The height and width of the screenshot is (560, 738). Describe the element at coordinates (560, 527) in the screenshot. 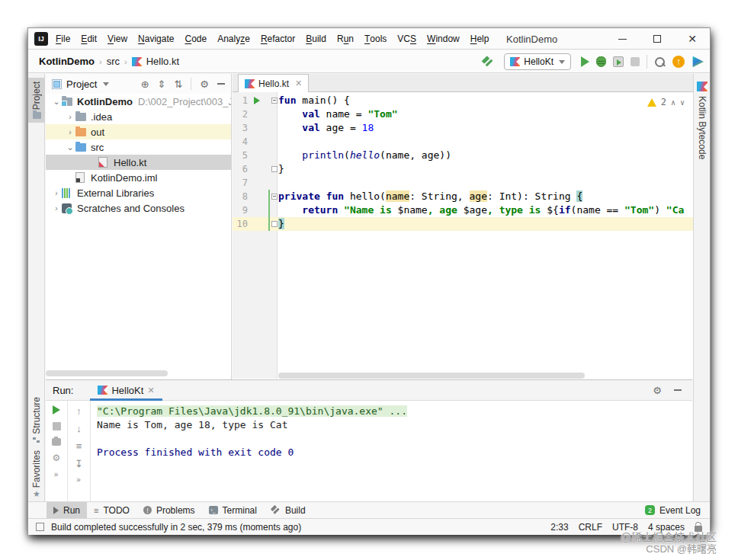

I see `status-widget: 2:33` at that location.